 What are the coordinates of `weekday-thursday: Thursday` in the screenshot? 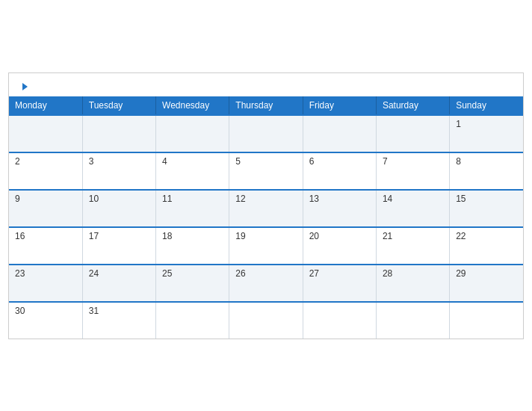 It's located at (266, 106).